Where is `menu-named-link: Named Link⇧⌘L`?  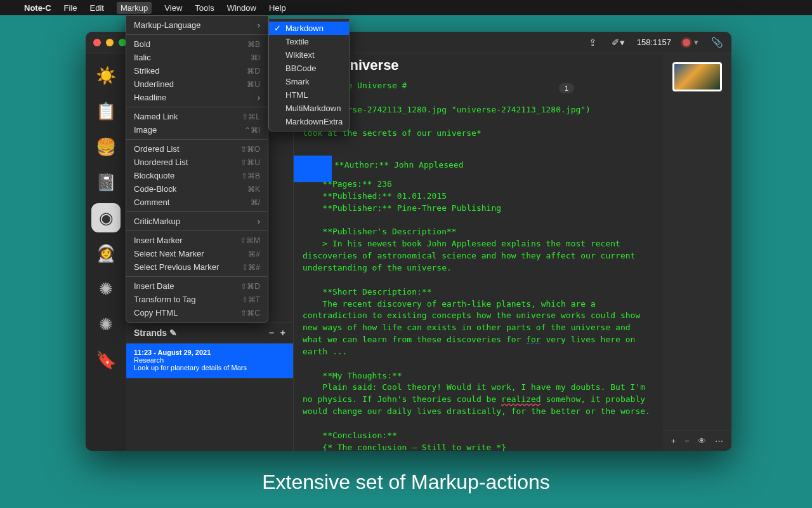 menu-named-link: Named Link⇧⌘L is located at coordinates (197, 117).